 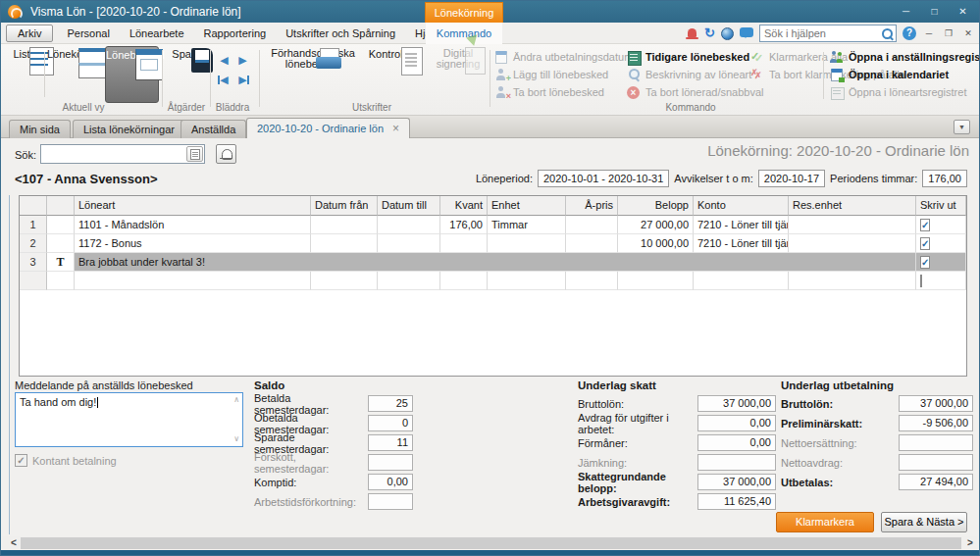 I want to click on notification-bell-icon, so click(x=693, y=33).